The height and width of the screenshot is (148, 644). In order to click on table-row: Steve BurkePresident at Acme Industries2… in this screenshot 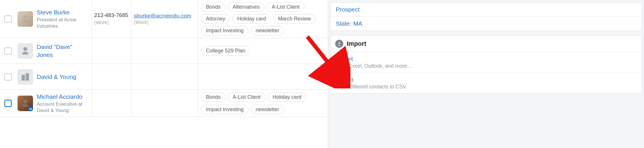, I will do `click(164, 19)`.